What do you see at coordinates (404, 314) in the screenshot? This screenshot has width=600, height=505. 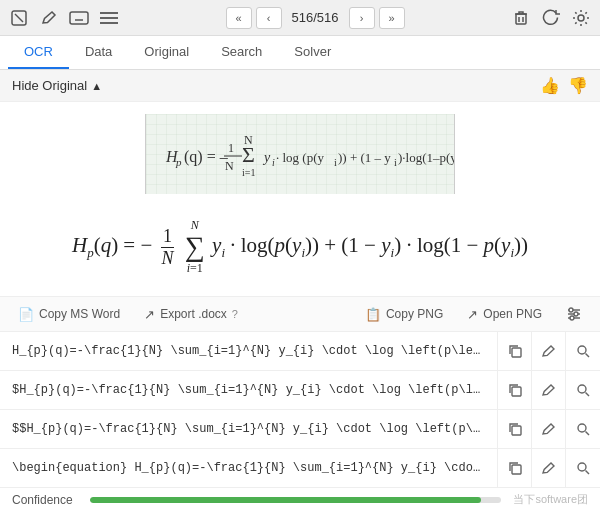 I see `copy-png-btn: 📋 Copy PNG` at bounding box center [404, 314].